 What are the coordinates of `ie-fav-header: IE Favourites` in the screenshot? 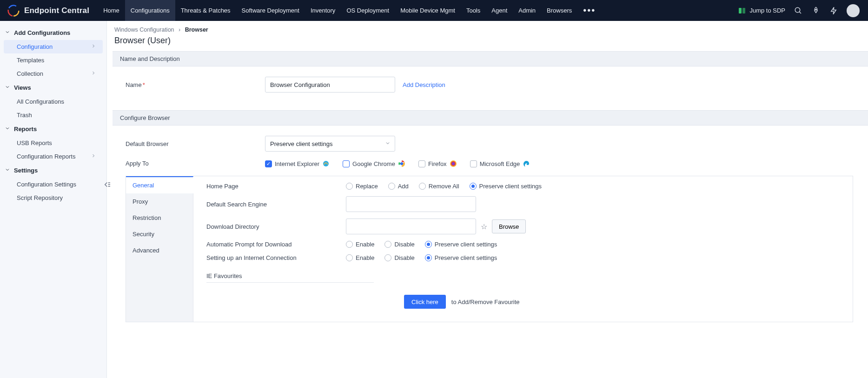 It's located at (290, 278).